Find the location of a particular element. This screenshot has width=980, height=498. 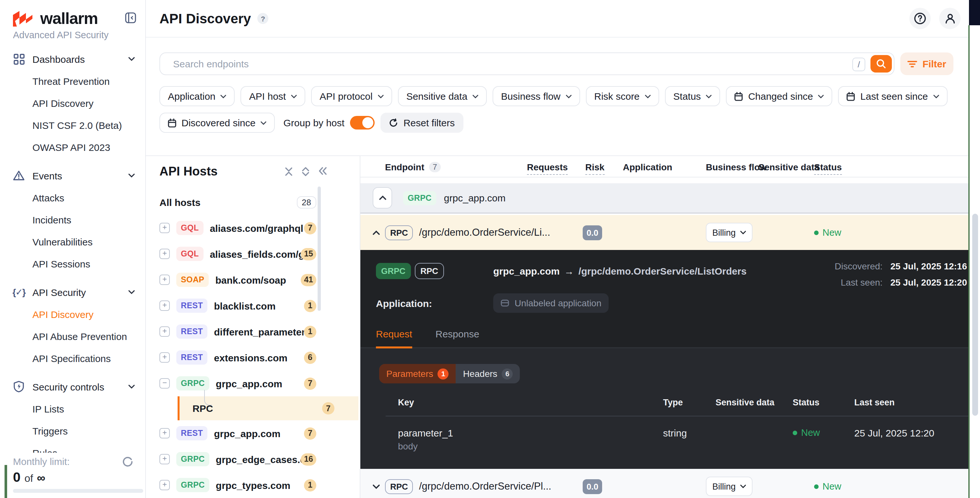

chevron-up-icon is located at coordinates (377, 233).